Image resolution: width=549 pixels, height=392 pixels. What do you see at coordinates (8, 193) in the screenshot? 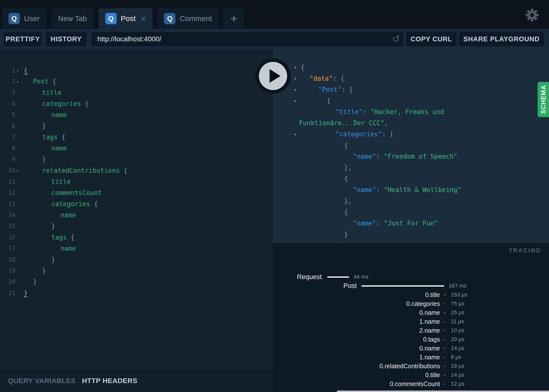
I see `line-number: 12` at bounding box center [8, 193].